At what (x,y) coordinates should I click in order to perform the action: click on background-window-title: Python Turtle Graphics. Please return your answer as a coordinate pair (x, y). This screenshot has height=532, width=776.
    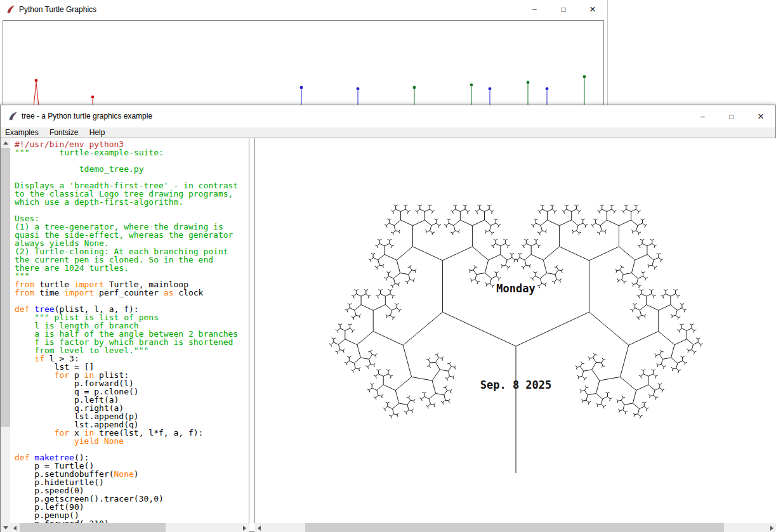
    Looking at the image, I should click on (58, 10).